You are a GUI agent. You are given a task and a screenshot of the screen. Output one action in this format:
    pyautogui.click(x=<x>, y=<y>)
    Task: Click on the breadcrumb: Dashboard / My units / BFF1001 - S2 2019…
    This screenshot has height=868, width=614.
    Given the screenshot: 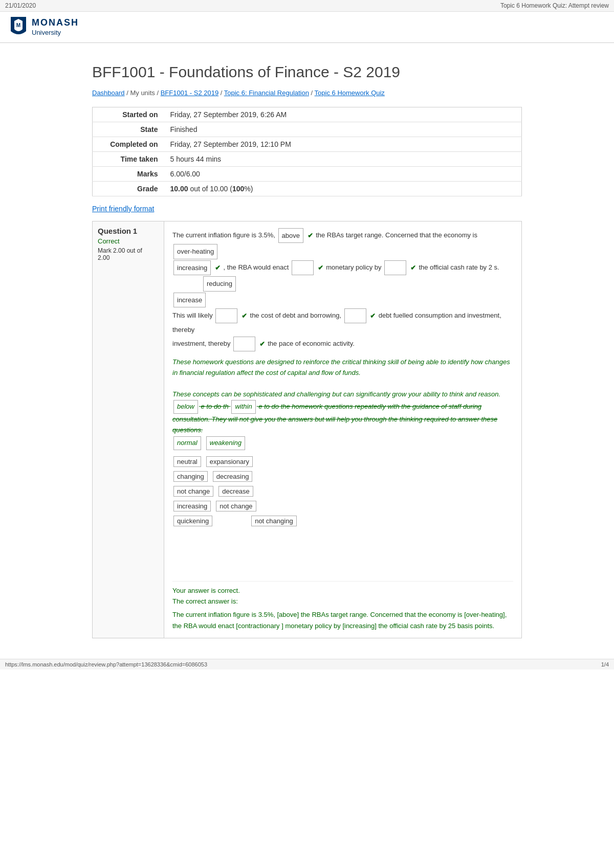 What is the action you would take?
    pyautogui.click(x=307, y=93)
    